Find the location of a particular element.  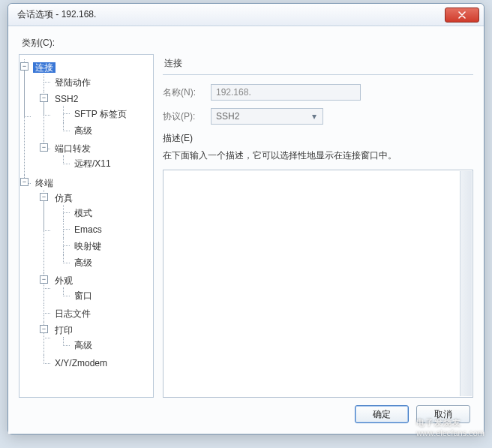

protocol-label: 协议(P): is located at coordinates (187, 117).